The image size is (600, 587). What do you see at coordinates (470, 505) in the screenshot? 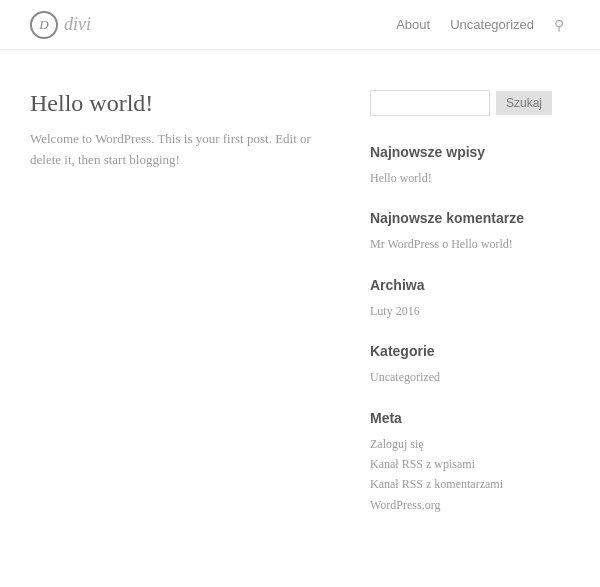
I see `meta-wordpress-org: WordPress.org` at bounding box center [470, 505].